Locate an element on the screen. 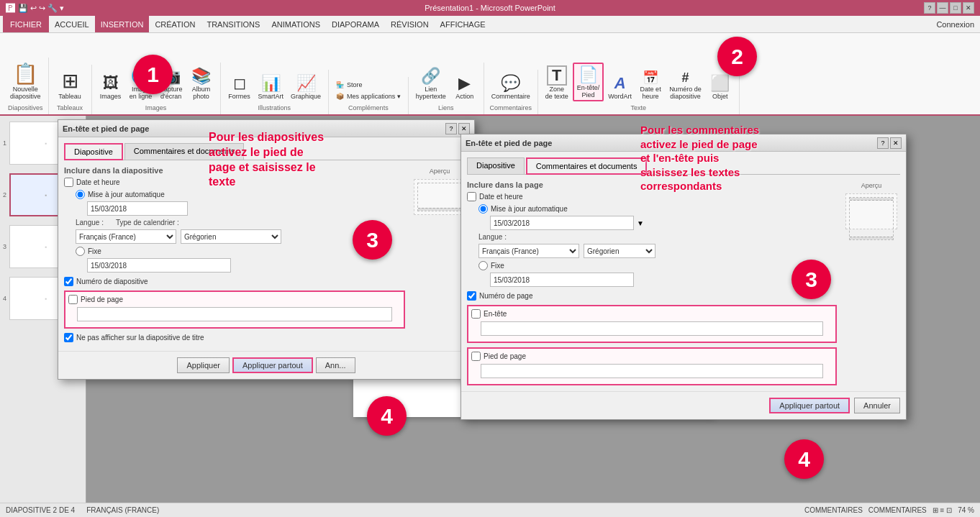  dialog1-tab-diapositive: Diapositive is located at coordinates (94, 152).